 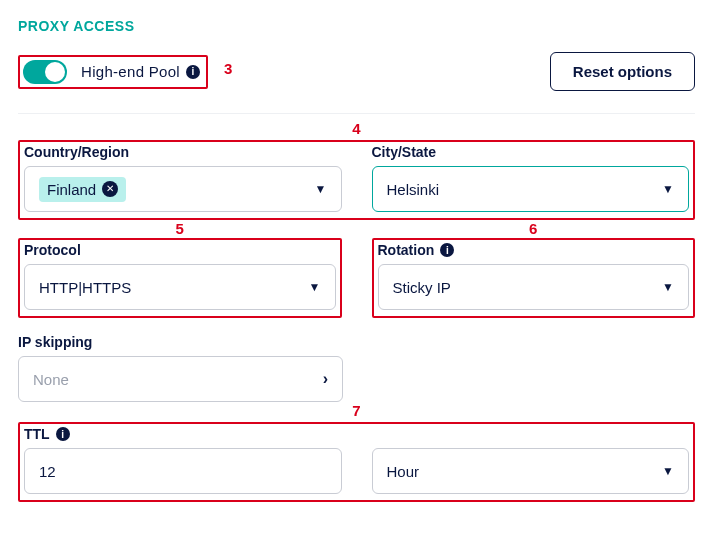 What do you see at coordinates (180, 379) in the screenshot?
I see `ipskipping-select: None ›` at bounding box center [180, 379].